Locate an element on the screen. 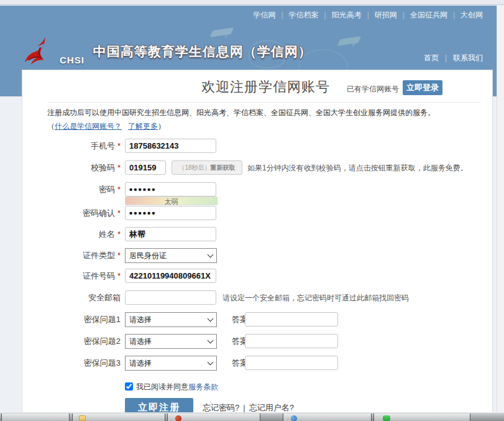 The image size is (504, 421). what-is-account-link: 什么是学信网账号？ is located at coordinates (88, 126).